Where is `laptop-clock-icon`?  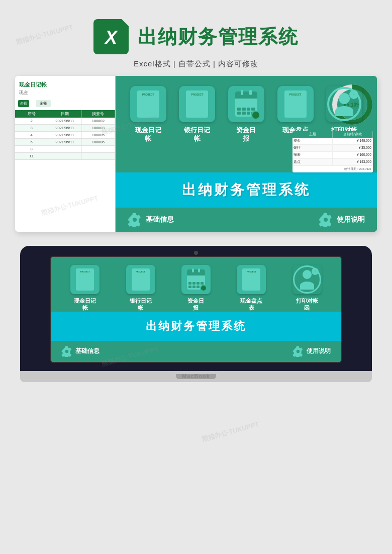
laptop-clock-icon is located at coordinates (204, 288).